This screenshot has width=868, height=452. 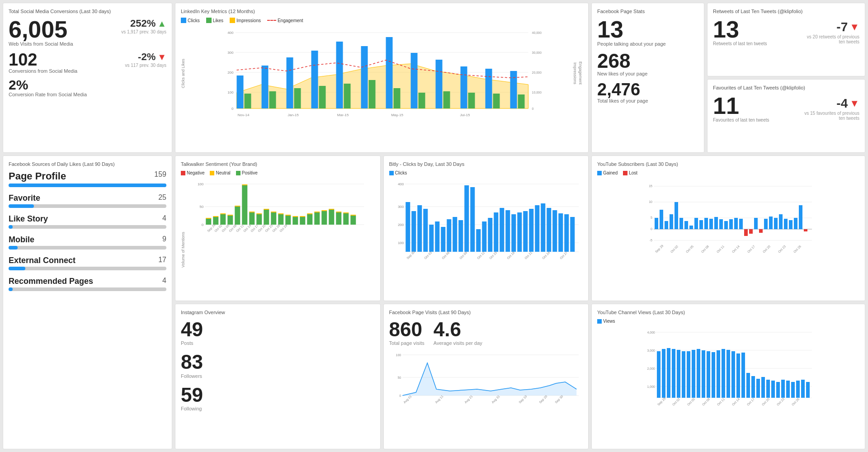 I want to click on li-engagement-label: Engagement, so click(x=580, y=73).